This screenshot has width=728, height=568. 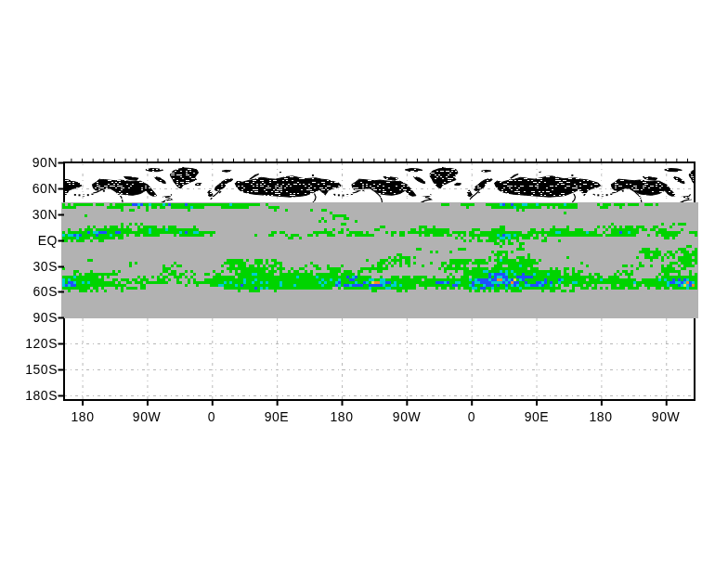 What do you see at coordinates (45, 214) in the screenshot?
I see `y-tick-label: 30N` at bounding box center [45, 214].